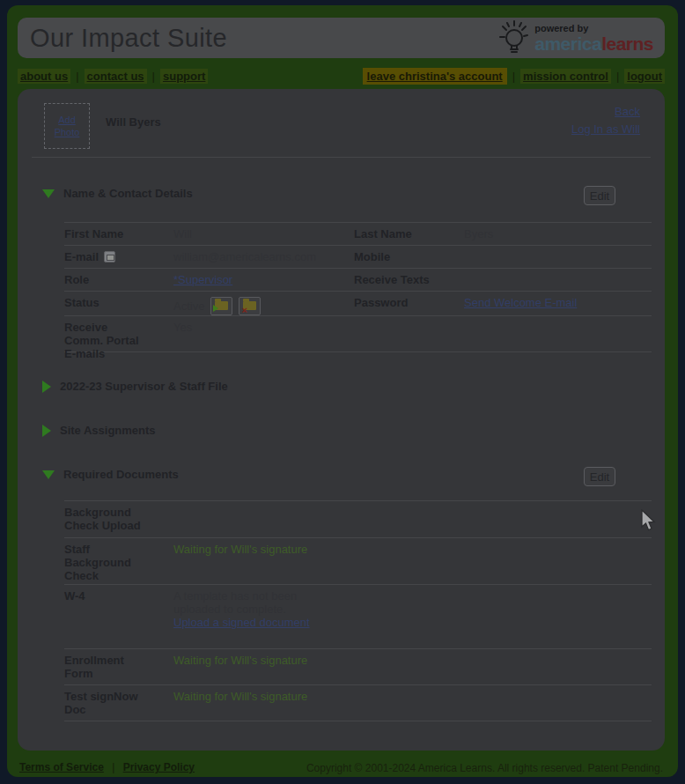 The image size is (685, 784). What do you see at coordinates (357, 519) in the screenshot?
I see `table-row: Background Check Upload` at bounding box center [357, 519].